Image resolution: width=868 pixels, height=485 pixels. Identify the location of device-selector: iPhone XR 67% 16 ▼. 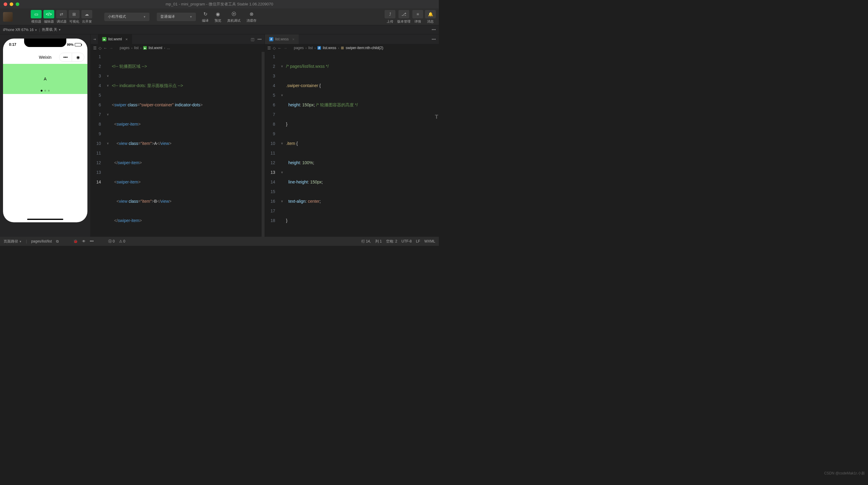
(20, 30).